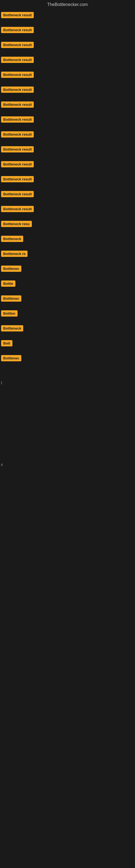  What do you see at coordinates (68, 5) in the screenshot?
I see `site-title: TheBottlenecker.com` at bounding box center [68, 5].